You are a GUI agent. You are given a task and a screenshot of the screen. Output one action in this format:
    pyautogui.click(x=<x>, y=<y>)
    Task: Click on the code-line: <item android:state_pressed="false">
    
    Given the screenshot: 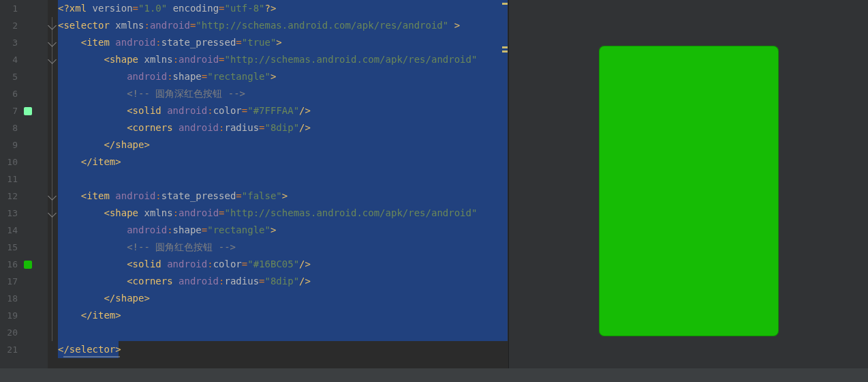 What is the action you would take?
    pyautogui.click(x=173, y=196)
    